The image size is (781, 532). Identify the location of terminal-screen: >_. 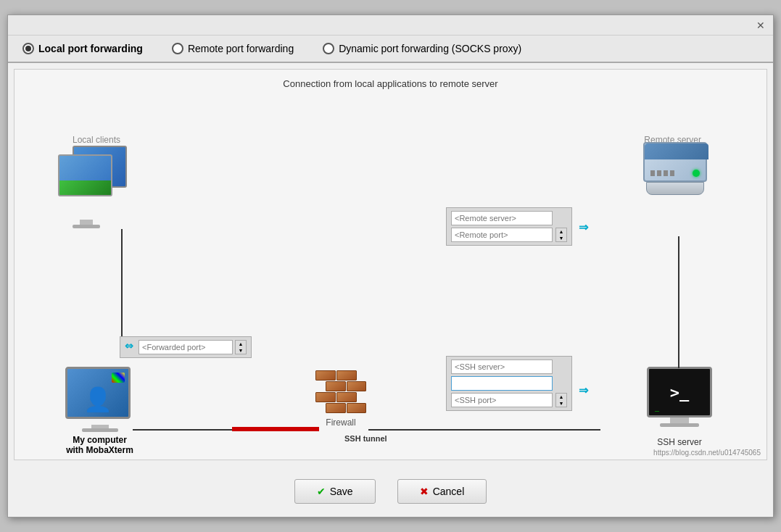
(679, 392).